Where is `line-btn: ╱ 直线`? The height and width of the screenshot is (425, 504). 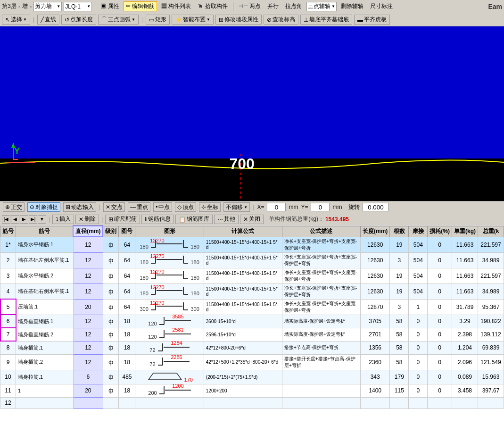
line-btn: ╱ 直线 is located at coordinates (48, 20).